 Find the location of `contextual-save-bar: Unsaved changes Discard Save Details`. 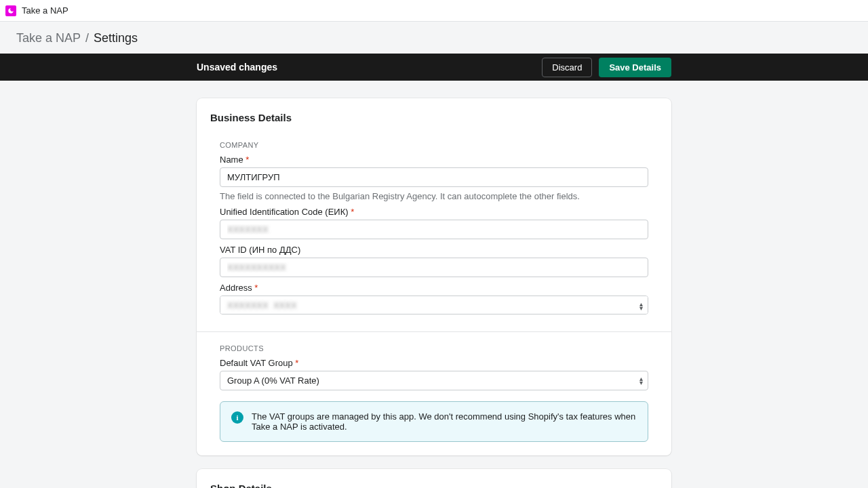

contextual-save-bar: Unsaved changes Discard Save Details is located at coordinates (434, 67).